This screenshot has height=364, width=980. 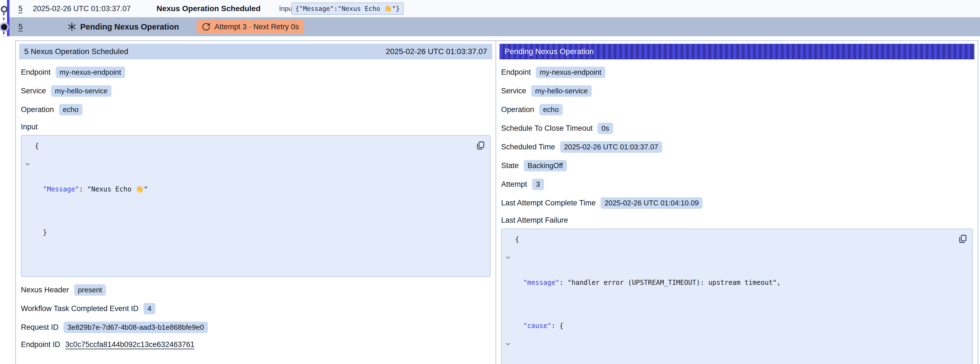 What do you see at coordinates (737, 203) in the screenshot?
I see `detail-field-row: Last Attempt Complete Time 2025-02-26 UT…` at bounding box center [737, 203].